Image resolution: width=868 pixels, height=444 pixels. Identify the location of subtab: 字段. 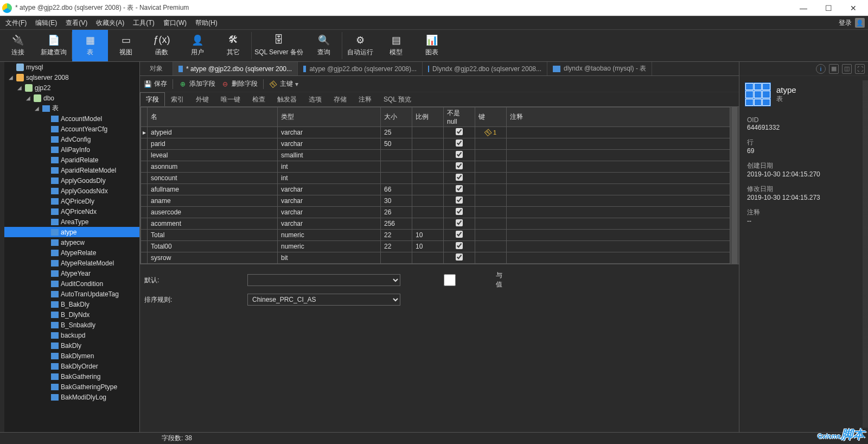
(152, 99).